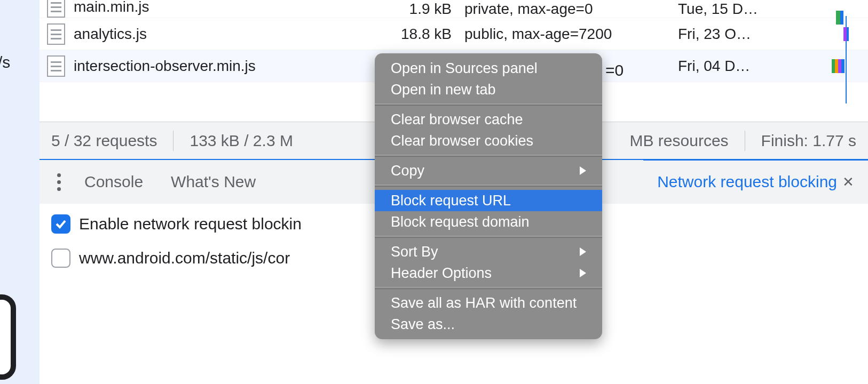  I want to click on menu-sort-by: Sort By, so click(488, 252).